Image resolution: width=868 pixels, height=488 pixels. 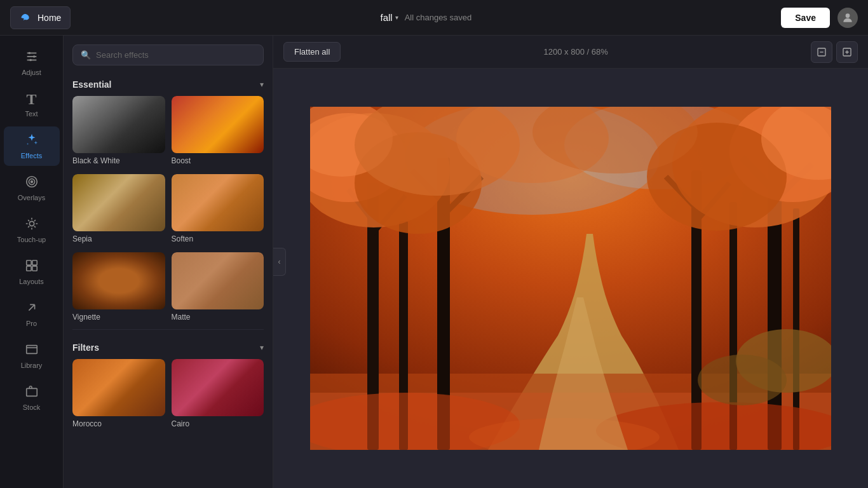 I want to click on zoom-out-icon, so click(x=822, y=52).